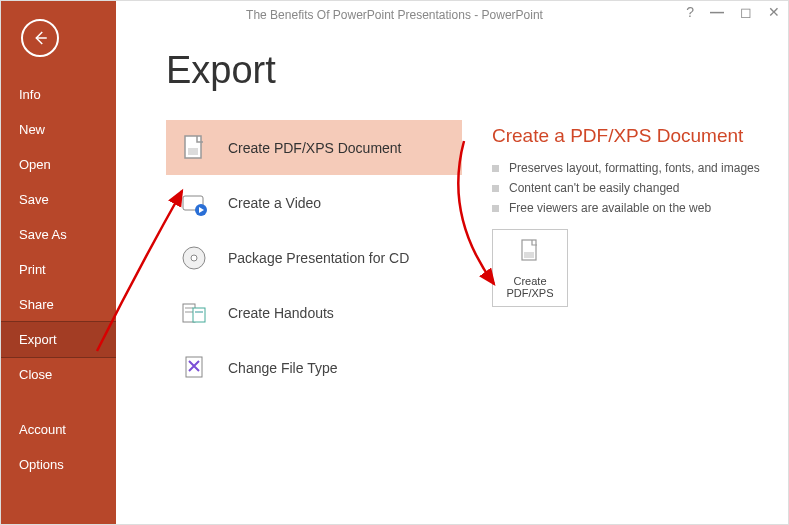 This screenshot has width=789, height=525. Describe the element at coordinates (637, 208) in the screenshot. I see `bullet-item: Free viewers are available on the web` at that location.